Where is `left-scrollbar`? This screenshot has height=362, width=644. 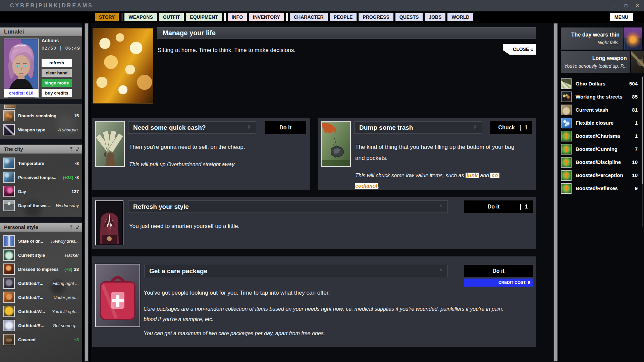
left-scrollbar is located at coordinates (87, 192).